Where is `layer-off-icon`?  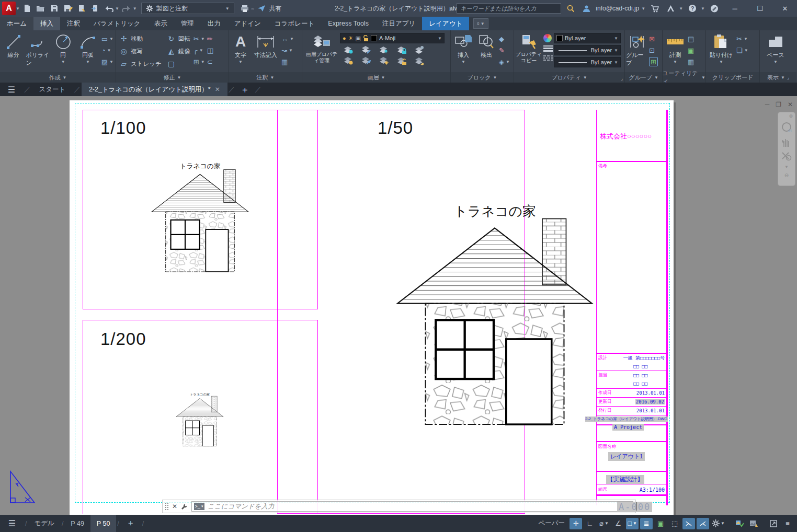 layer-off-icon is located at coordinates (348, 61).